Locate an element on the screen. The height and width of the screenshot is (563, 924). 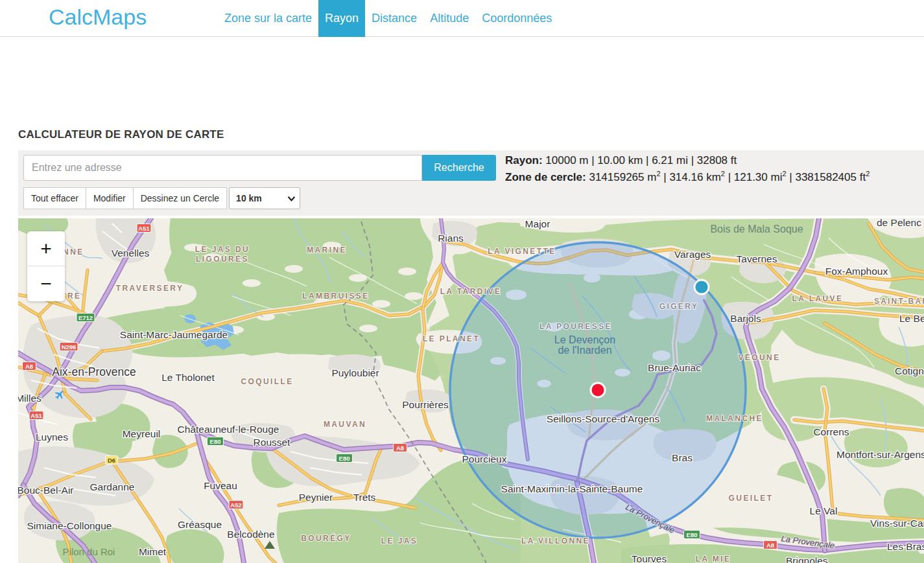
svg-text: MALANCHE is located at coordinates (735, 419).